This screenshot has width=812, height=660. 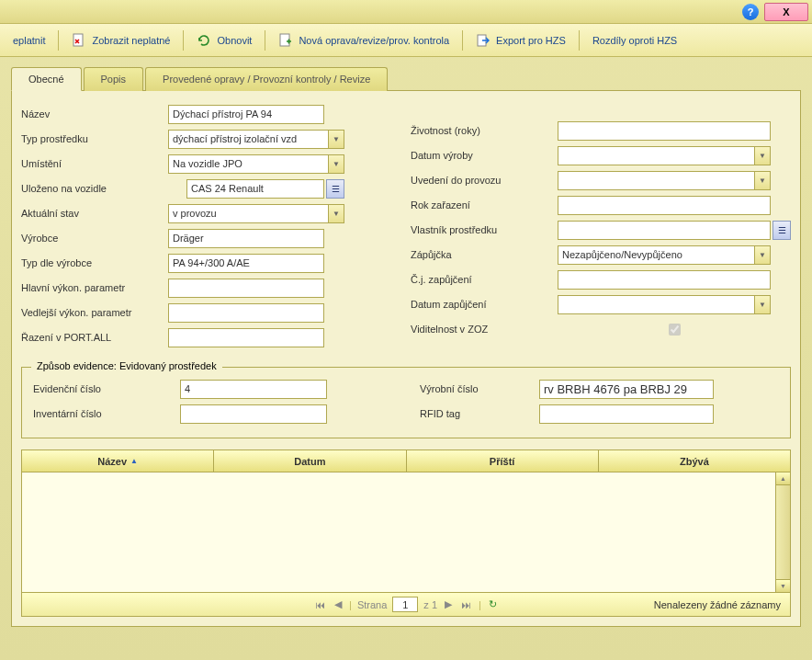 I want to click on pager-total: z 1, so click(x=430, y=605).